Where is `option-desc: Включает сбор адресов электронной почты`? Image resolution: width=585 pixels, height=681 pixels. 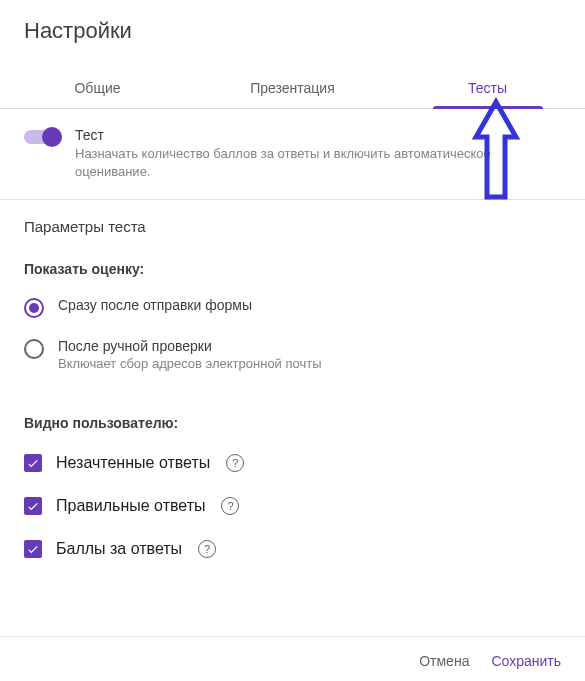 option-desc: Включает сбор адресов электронной почты is located at coordinates (190, 364).